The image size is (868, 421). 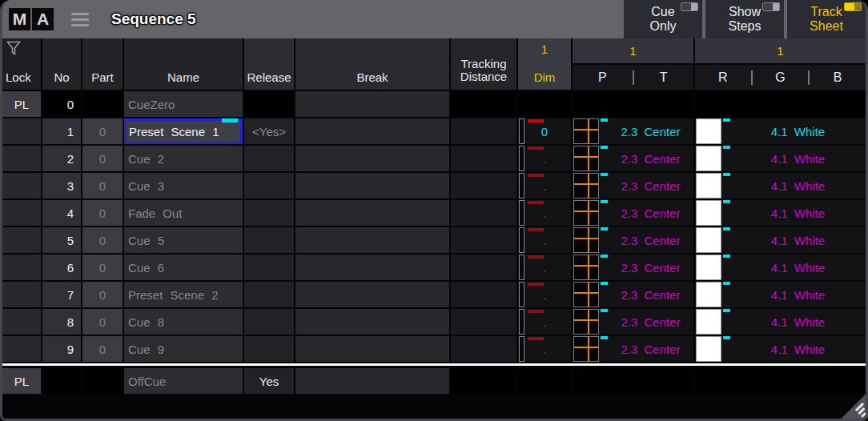 What do you see at coordinates (269, 131) in the screenshot?
I see `release-cell: <Yes>` at bounding box center [269, 131].